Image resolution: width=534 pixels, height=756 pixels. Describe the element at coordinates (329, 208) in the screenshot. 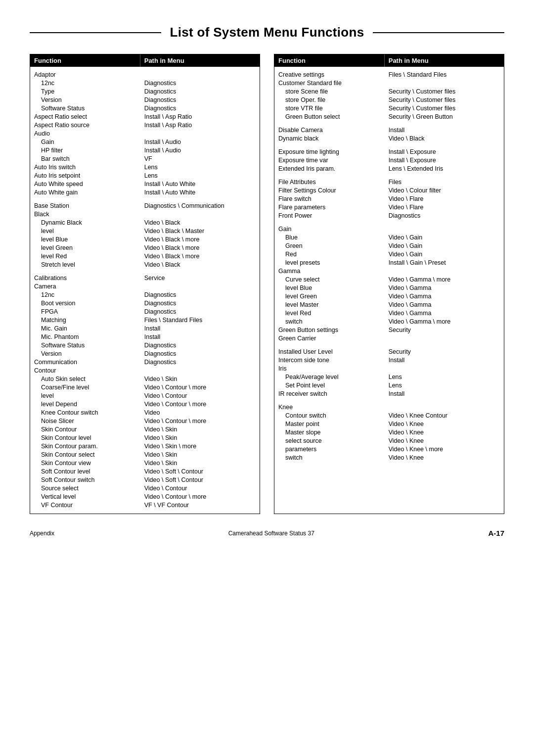

I see `func-cell: Flare parameters` at that location.